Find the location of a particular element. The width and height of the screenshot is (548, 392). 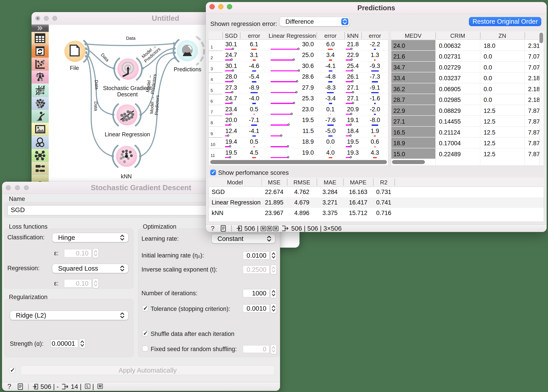

svg-text: Linear Regression is located at coordinates (127, 134).